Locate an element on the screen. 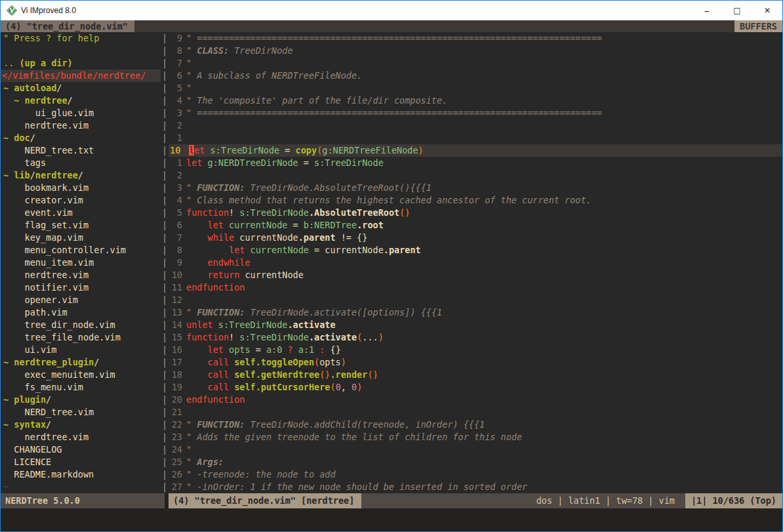  code-line: 9 endwhile is located at coordinates (475, 262).